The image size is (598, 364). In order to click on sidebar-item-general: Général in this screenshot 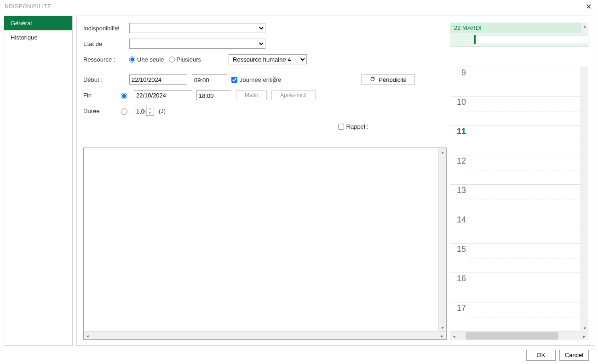, I will do `click(38, 23)`.